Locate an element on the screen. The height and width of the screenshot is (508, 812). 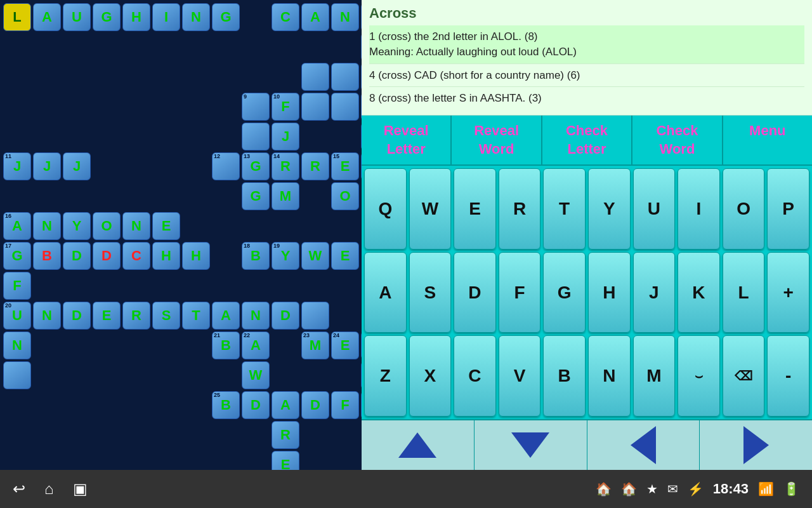
crossword-cell: 18B is located at coordinates (256, 256).